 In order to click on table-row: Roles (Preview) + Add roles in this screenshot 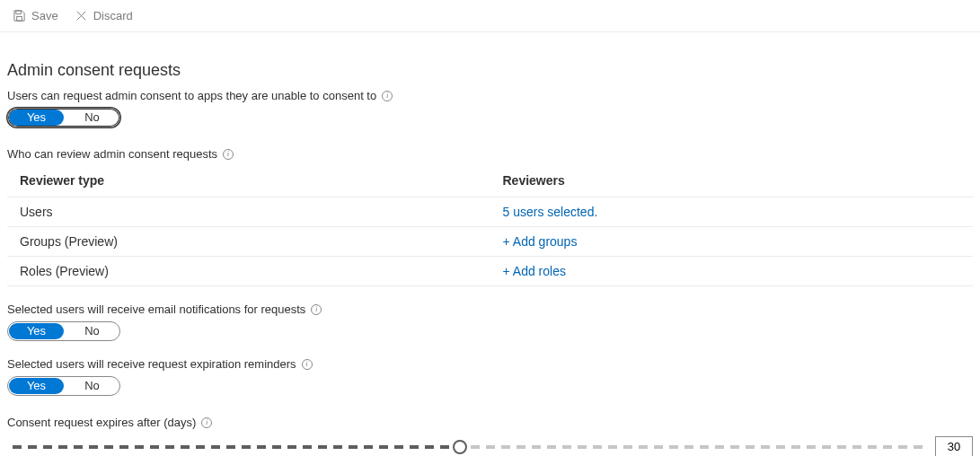, I will do `click(490, 271)`.